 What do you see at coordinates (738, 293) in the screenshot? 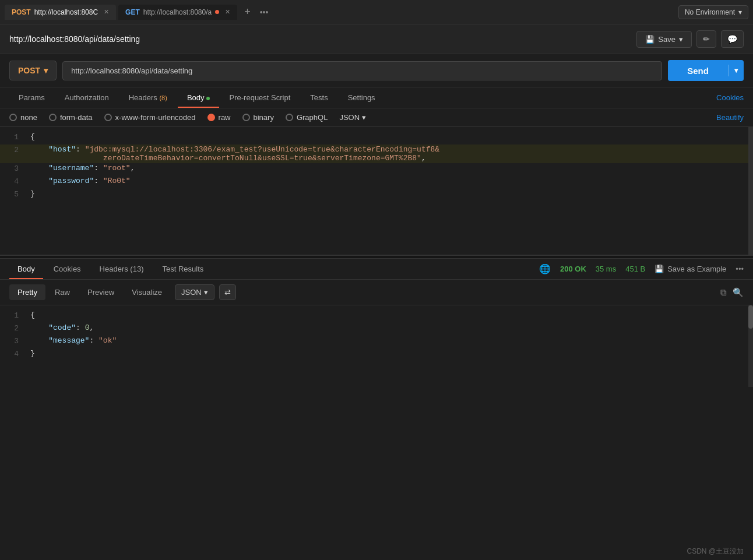
I see `search-response-button: 🔍` at bounding box center [738, 293].